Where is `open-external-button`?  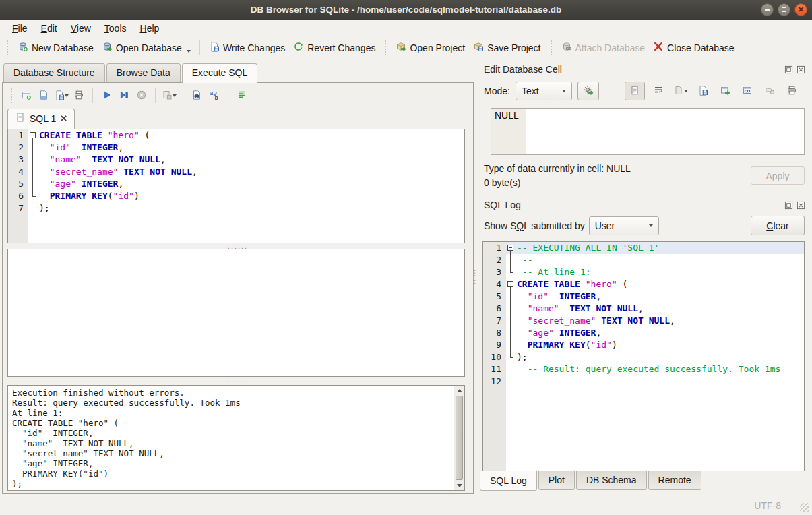 open-external-button is located at coordinates (725, 91).